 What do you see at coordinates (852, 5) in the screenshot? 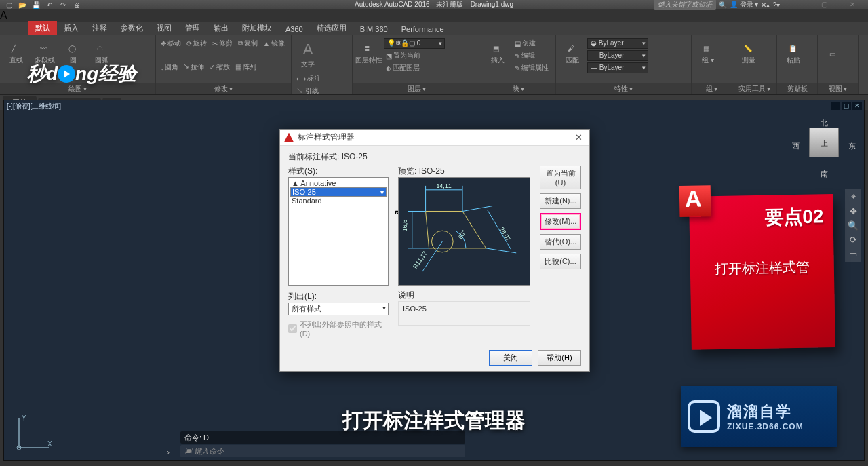
I see `close-button: ✕` at bounding box center [852, 5].